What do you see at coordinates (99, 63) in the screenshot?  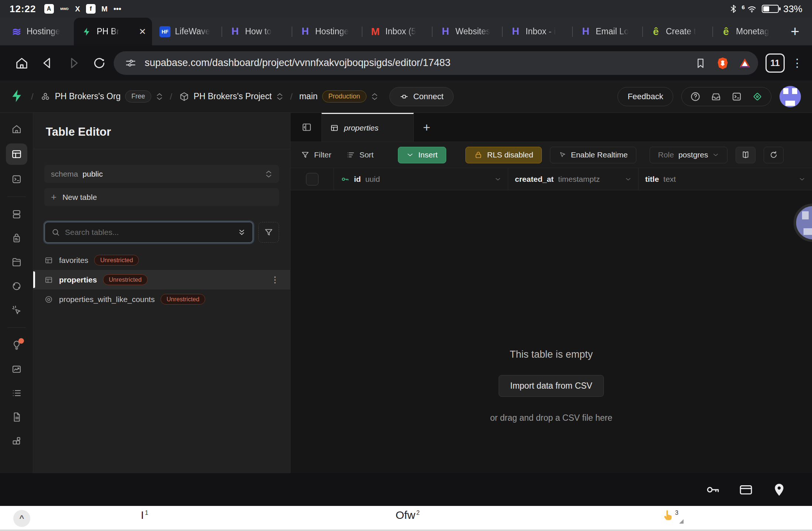 I see `reload-button` at bounding box center [99, 63].